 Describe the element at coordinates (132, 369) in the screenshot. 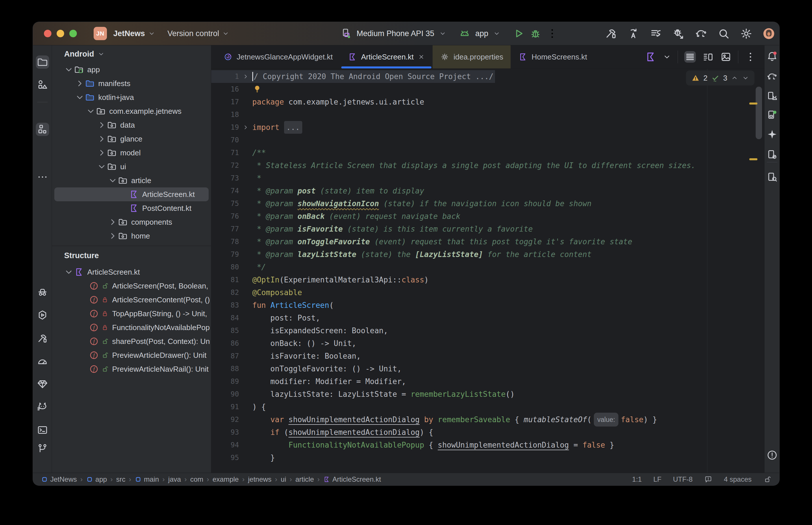

I see `structure-member-previewarticlenavrail: fPreviewArticleNavRail(): Unit` at that location.